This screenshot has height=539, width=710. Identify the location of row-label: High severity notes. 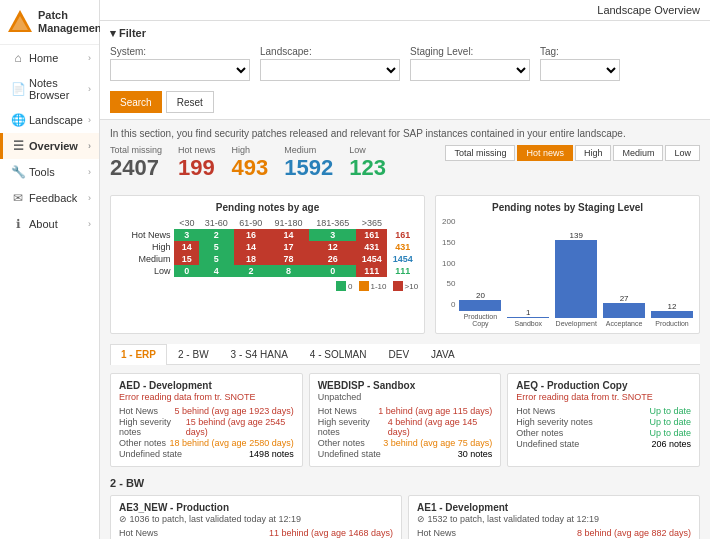
(353, 427).